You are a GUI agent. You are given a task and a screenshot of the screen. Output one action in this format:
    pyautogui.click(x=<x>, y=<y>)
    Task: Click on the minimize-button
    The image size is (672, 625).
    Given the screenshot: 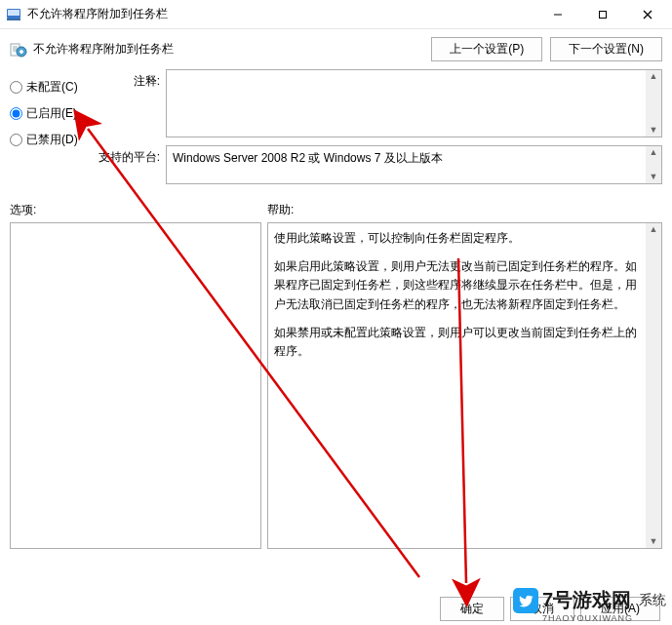 What is the action you would take?
    pyautogui.click(x=558, y=15)
    